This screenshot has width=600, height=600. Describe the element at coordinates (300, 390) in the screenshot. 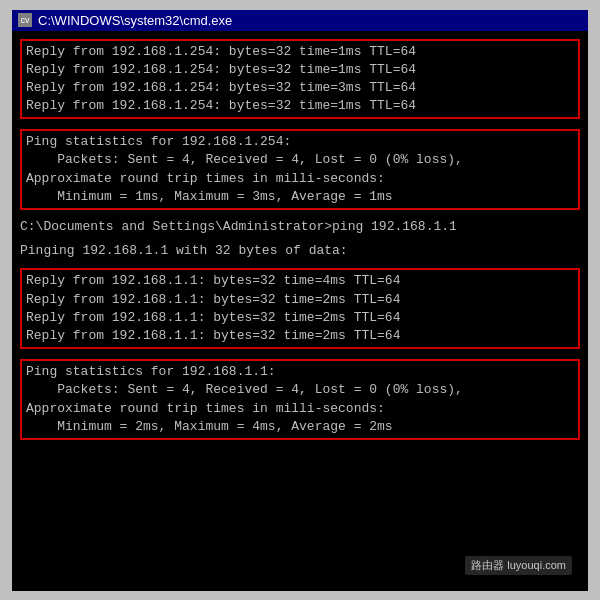

I see `stats-2-packets: Packets: Sent = 4, Received = 4, Lost = …` at that location.